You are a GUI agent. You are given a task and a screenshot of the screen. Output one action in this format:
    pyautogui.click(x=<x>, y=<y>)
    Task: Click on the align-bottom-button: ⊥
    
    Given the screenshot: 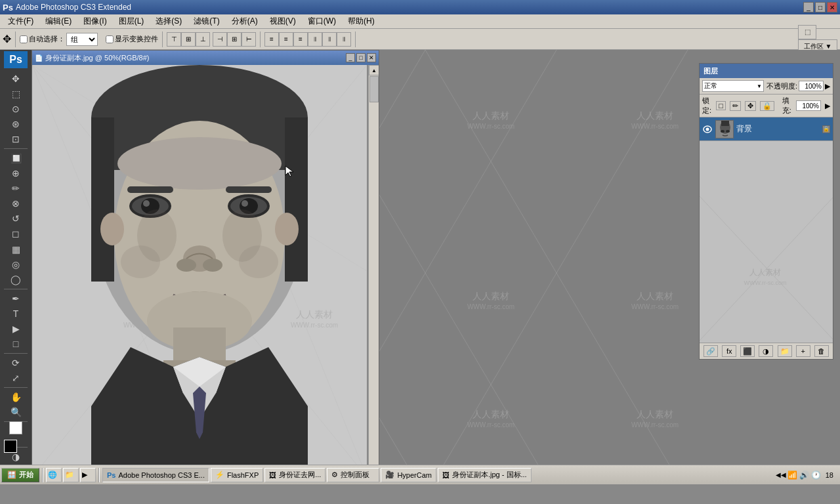 What is the action you would take?
    pyautogui.click(x=203, y=39)
    